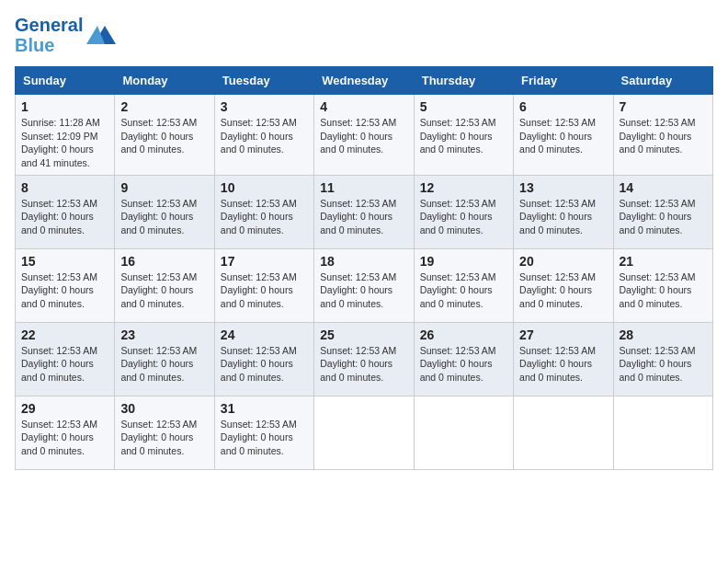 This screenshot has height=563, width=728. Describe the element at coordinates (265, 188) in the screenshot. I see `day-number: 10` at that location.